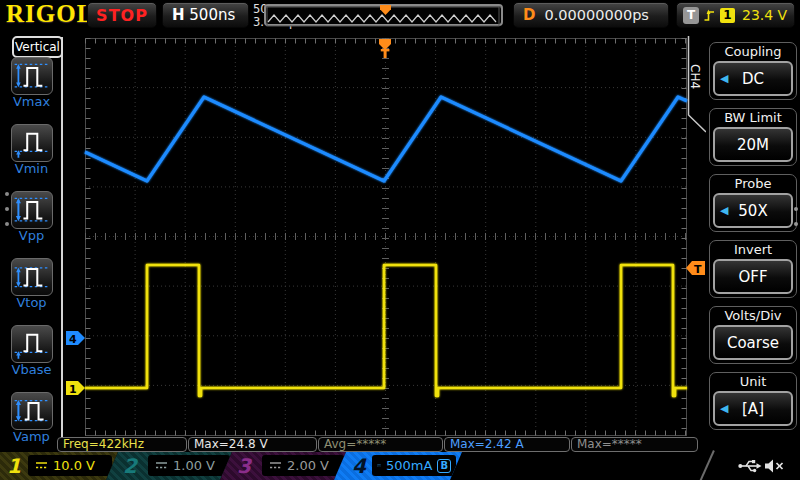 This screenshot has width=800, height=480. Describe the element at coordinates (753, 118) in the screenshot. I see `menu-item-name: BW Limit` at that location.